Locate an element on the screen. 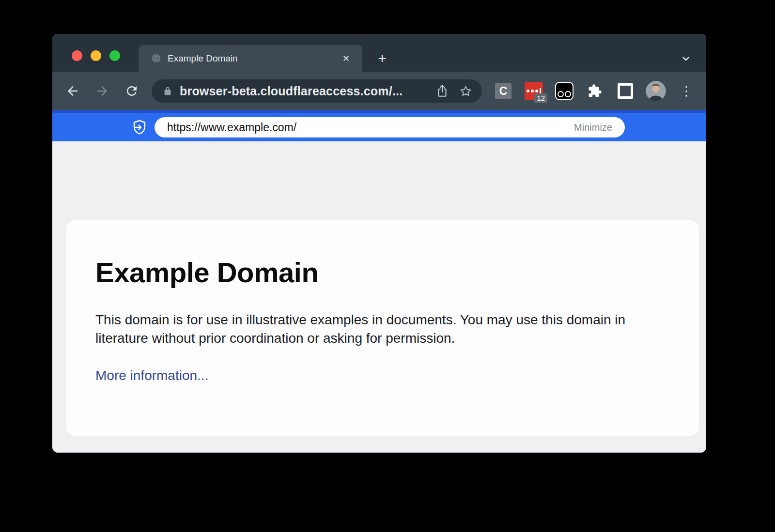 This screenshot has width=775, height=532. tab-strip: Example Domain ✕ + is located at coordinates (379, 53).